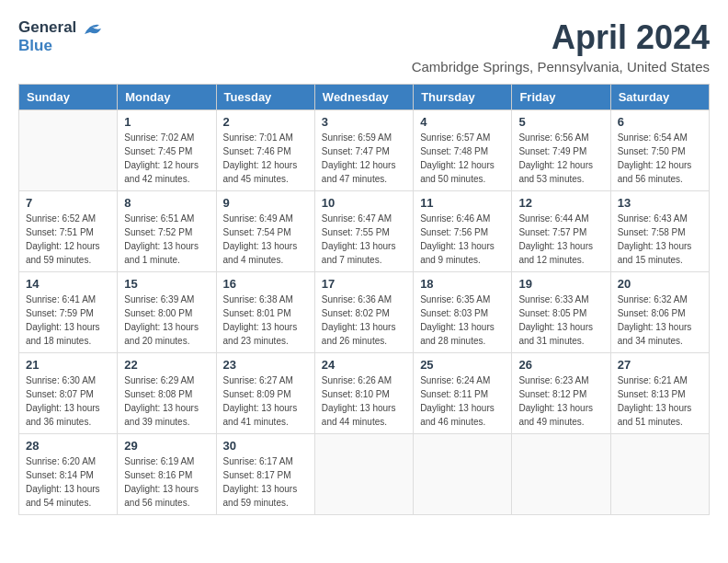 This screenshot has height=563, width=728. What do you see at coordinates (266, 239) in the screenshot?
I see `day-info: Sunrise: 6:49 AMSunset: 7:54 PMDaylight:…` at bounding box center [266, 239].